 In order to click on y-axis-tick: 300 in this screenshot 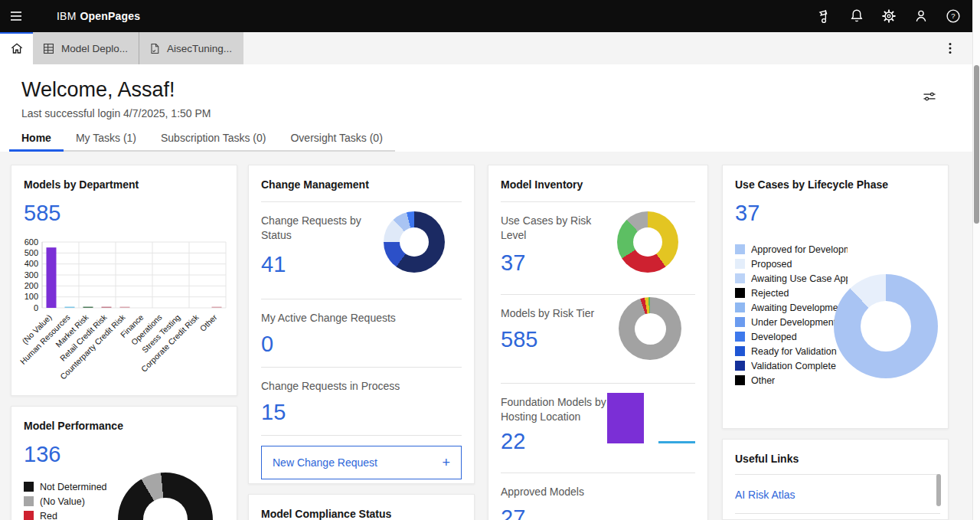, I will do `click(31, 275)`.